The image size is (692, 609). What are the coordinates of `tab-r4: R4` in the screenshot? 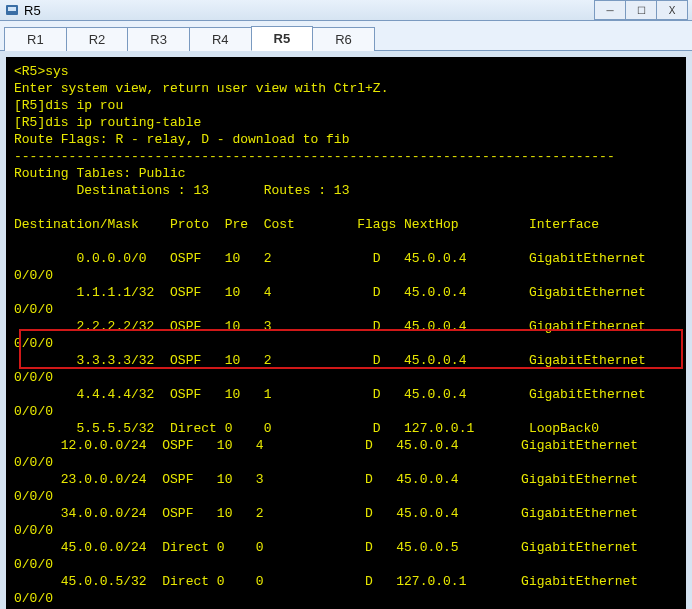 It's located at (220, 39).